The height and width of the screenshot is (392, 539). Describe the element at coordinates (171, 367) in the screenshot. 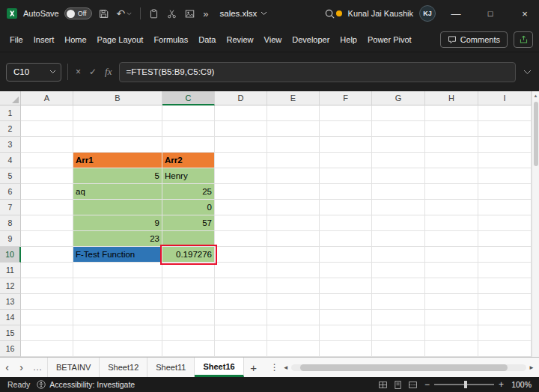

I see `sheet-tab-sheet11: Sheet11` at that location.